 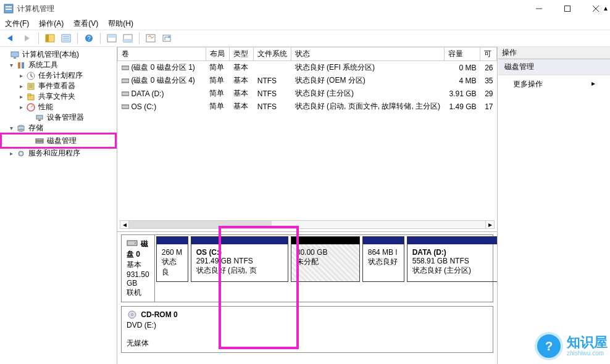 I want to click on horizontal-scrollbar: ◂ ▸, so click(x=307, y=225).